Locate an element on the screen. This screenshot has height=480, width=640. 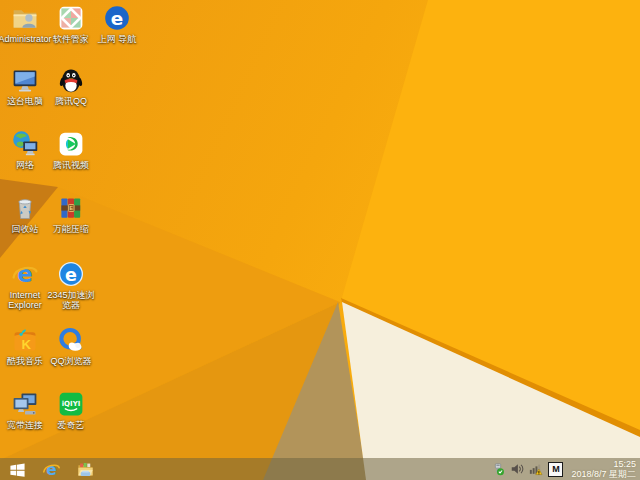
desktop-icon-tencent-video: 腾讯视频 is located at coordinates (71, 150).